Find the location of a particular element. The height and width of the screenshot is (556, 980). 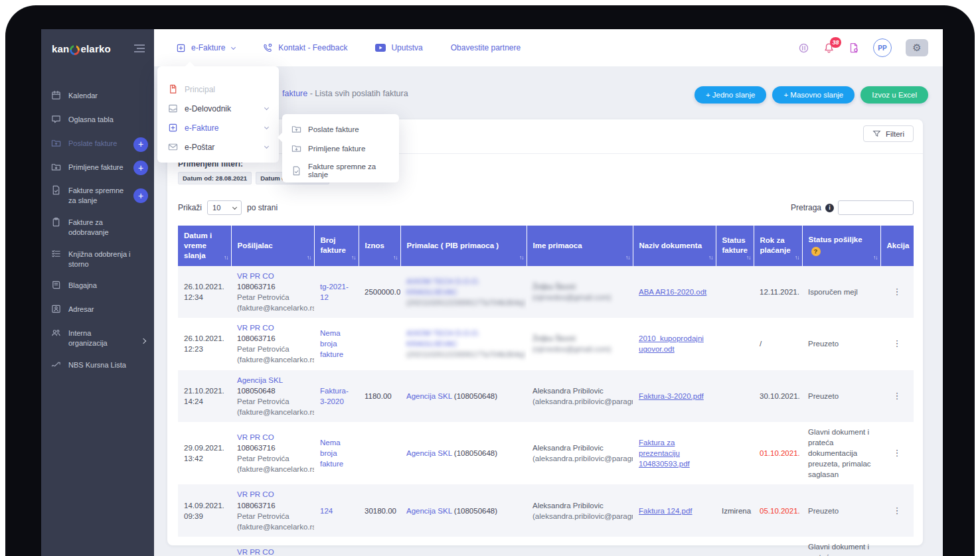

settings-gear-icon: ⚙ is located at coordinates (917, 48).